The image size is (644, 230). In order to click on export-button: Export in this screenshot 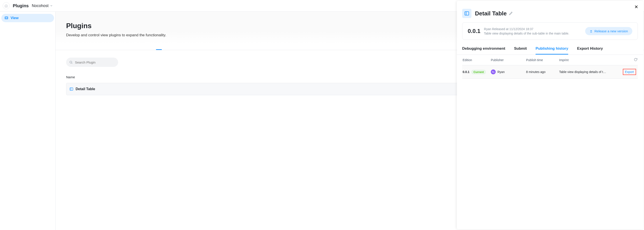, I will do `click(630, 72)`.